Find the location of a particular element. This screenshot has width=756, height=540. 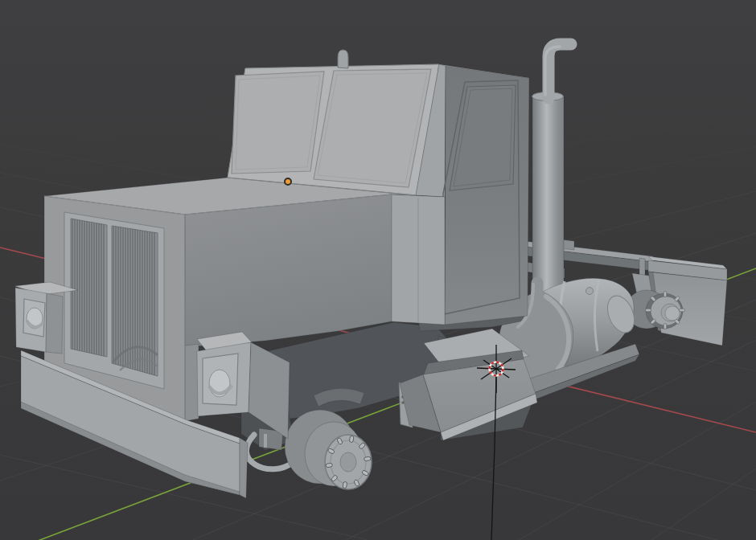

rear-hub-cap-face is located at coordinates (672, 313).